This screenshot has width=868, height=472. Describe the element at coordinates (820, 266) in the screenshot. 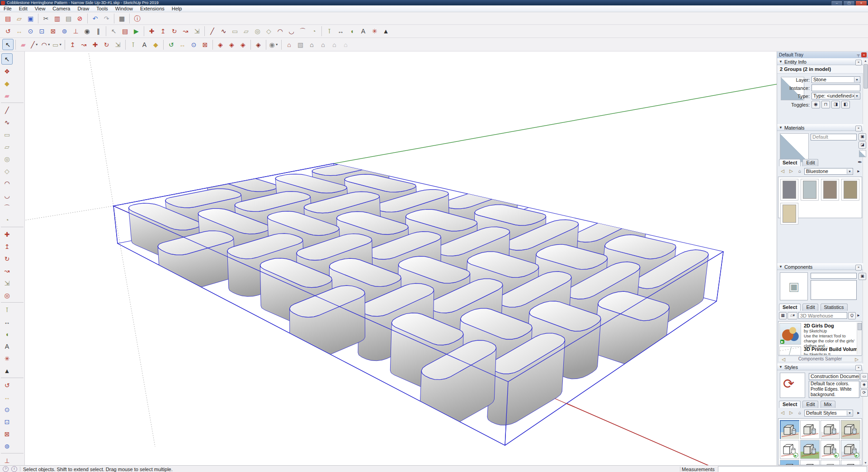

I see `components-header: ▼ Components ×` at that location.